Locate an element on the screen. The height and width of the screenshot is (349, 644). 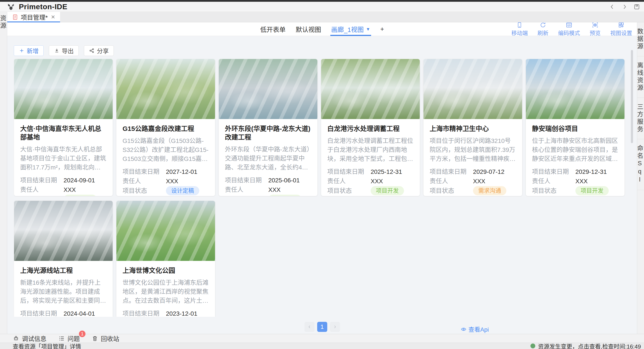
project-title: 外环东段(华夏中路-龙东大道)改建工程 is located at coordinates (268, 133).